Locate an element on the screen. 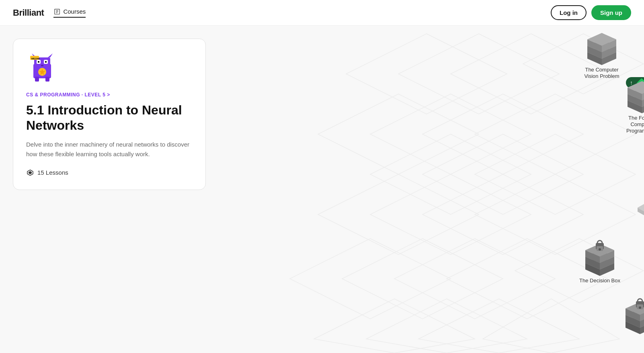 This screenshot has height=353, width=644. courses-nav-label: Courses is located at coordinates (74, 11).